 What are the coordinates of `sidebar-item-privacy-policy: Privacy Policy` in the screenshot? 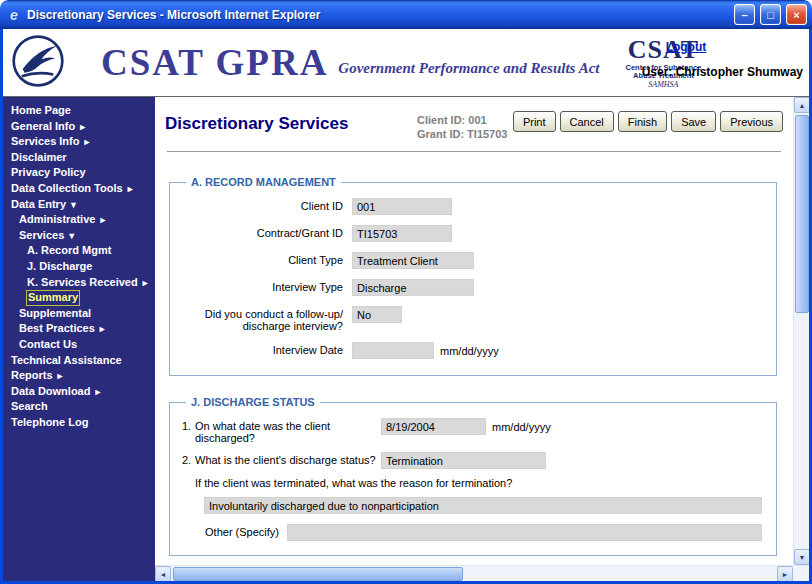 It's located at (79, 174).